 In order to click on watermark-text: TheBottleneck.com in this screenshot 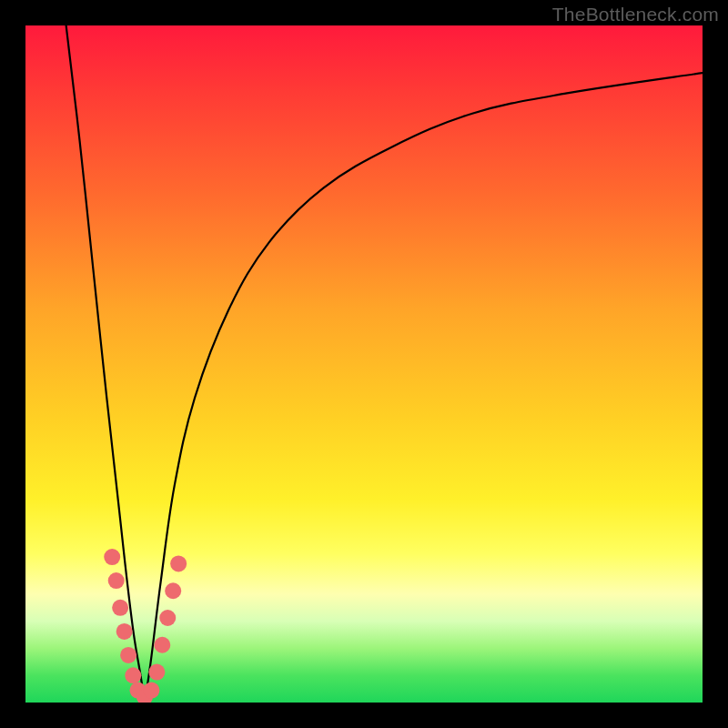, I will do `click(635, 15)`.